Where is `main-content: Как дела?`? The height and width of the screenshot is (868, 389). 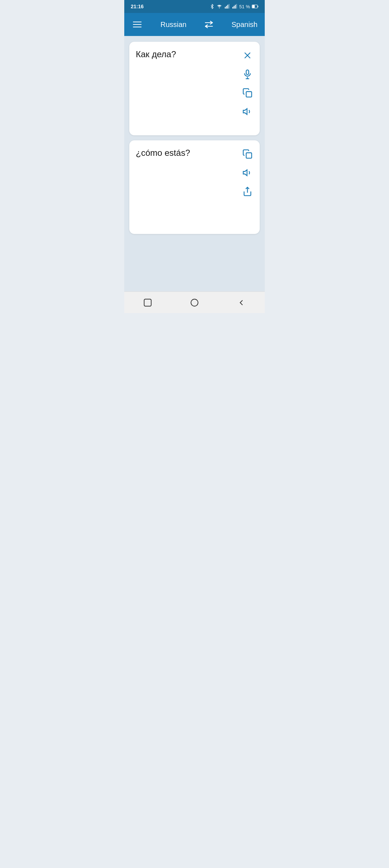 main-content: Как дела? is located at coordinates (194, 164).